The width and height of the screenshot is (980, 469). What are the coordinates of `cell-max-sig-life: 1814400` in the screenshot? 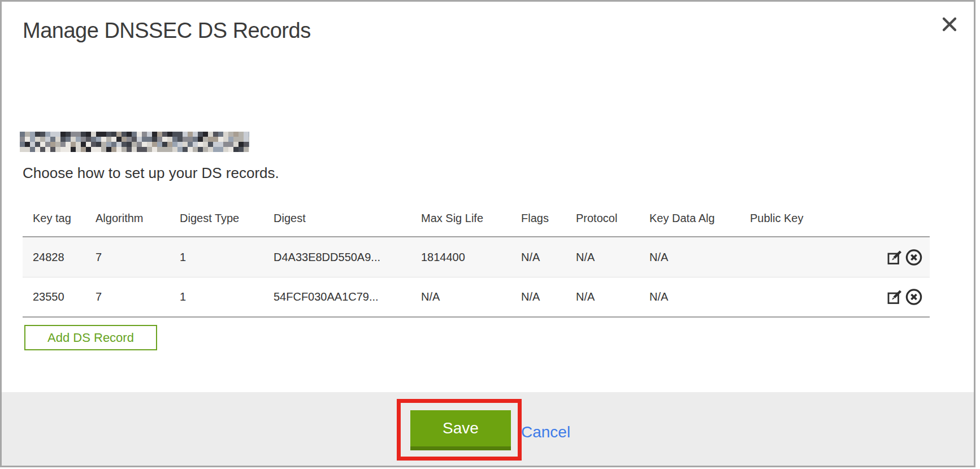 It's located at (471, 258).